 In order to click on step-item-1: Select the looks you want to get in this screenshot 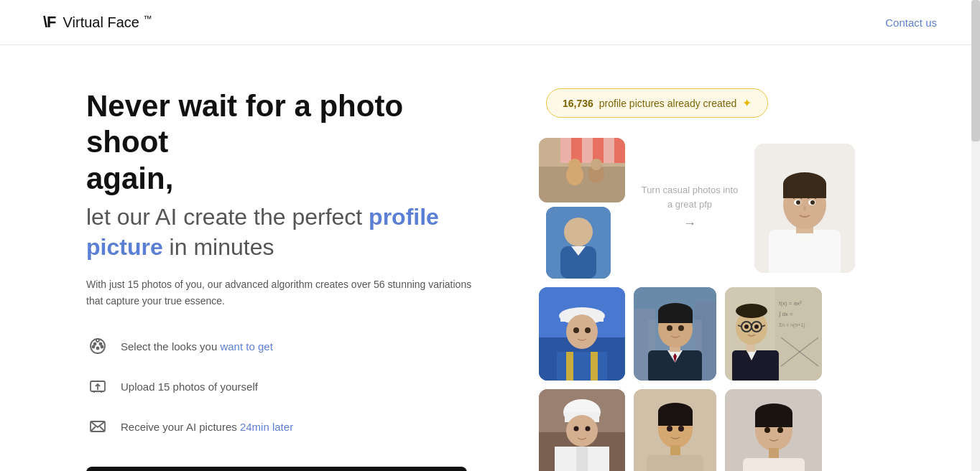, I will do `click(287, 346)`.